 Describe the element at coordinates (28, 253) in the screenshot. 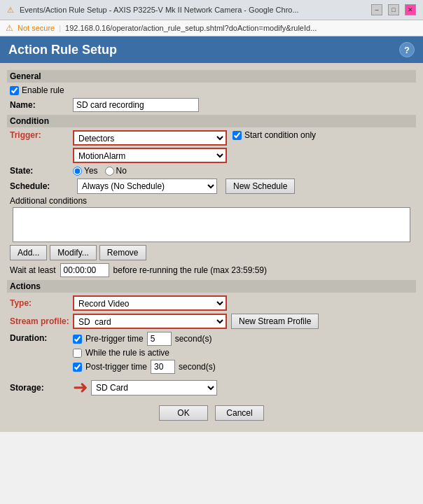

I see `add-button: Add...` at that location.